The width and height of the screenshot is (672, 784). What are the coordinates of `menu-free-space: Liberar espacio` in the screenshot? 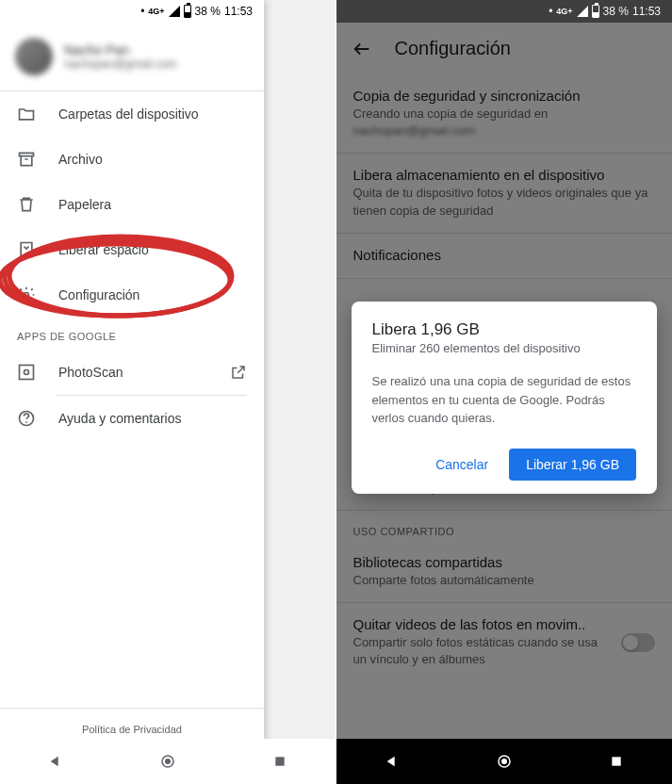 It's located at (132, 250).